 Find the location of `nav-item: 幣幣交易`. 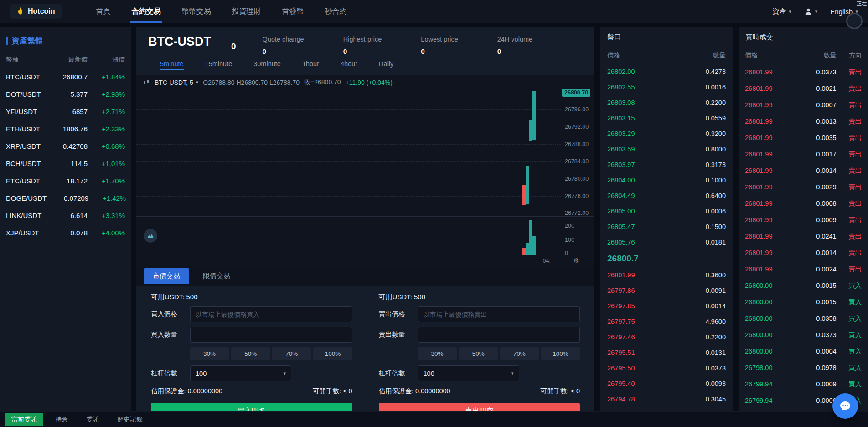

nav-item: 幣幣交易 is located at coordinates (196, 11).